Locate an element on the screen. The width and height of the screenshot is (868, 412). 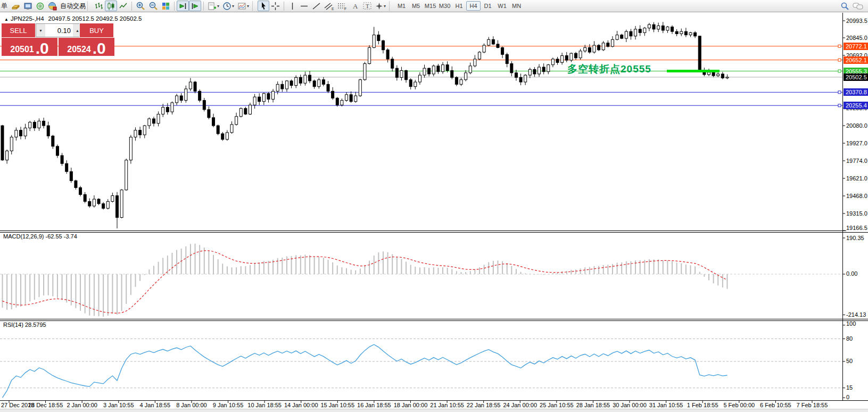
price-tick-label: 19774.0 is located at coordinates (857, 161).